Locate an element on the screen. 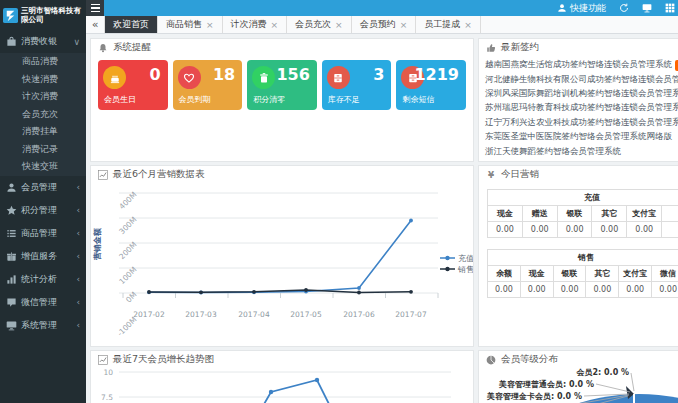  hamburger-button is located at coordinates (95, 8).